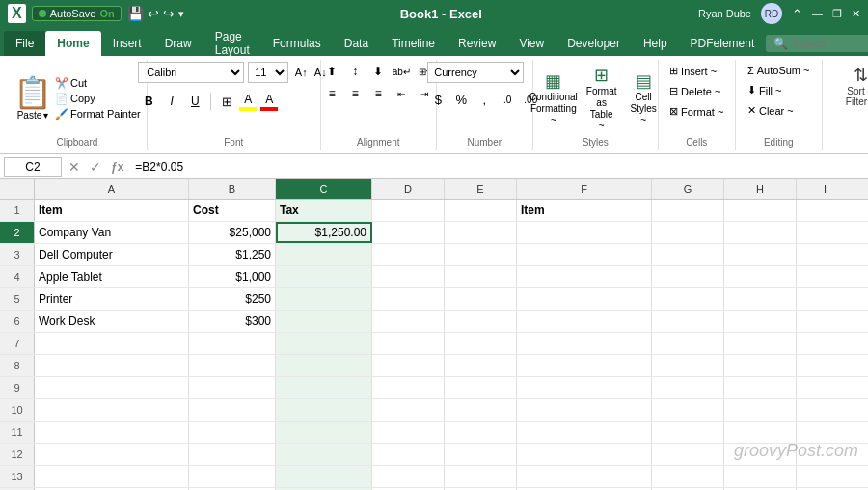  Describe the element at coordinates (98, 83) in the screenshot. I see `cut-btn: ✂️ Cut` at that location.